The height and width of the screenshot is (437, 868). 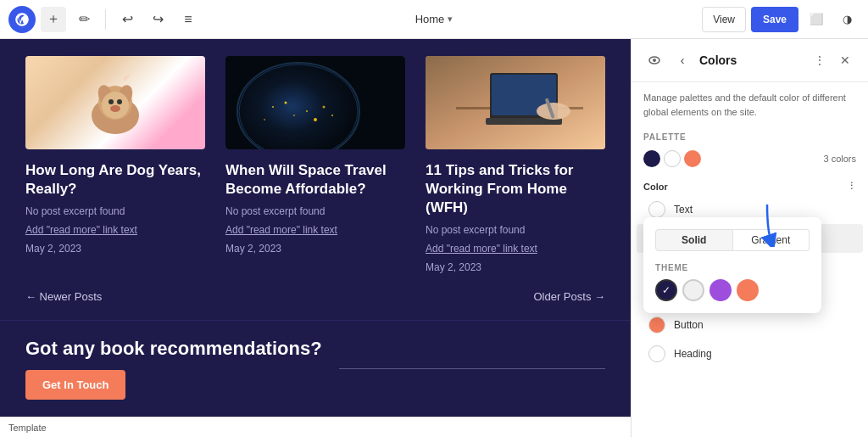 I want to click on palette-swatches, so click(x=672, y=159).